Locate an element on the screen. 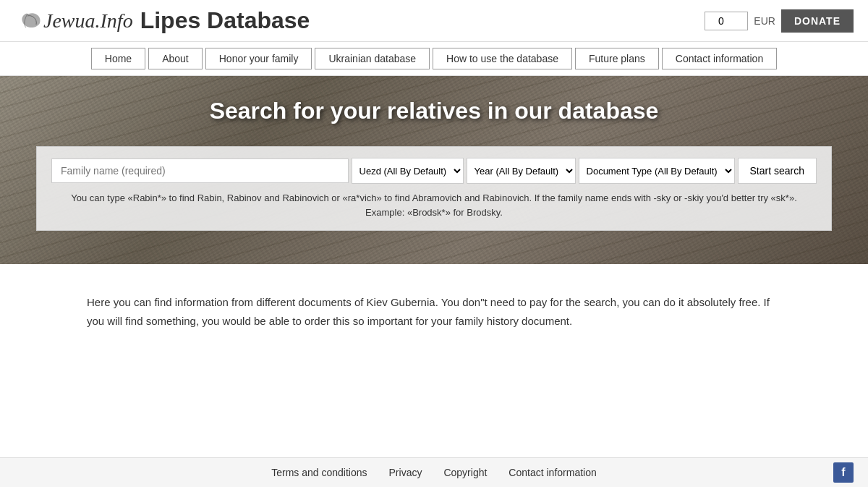  year-select: Year (All By Default) is located at coordinates (521, 171).